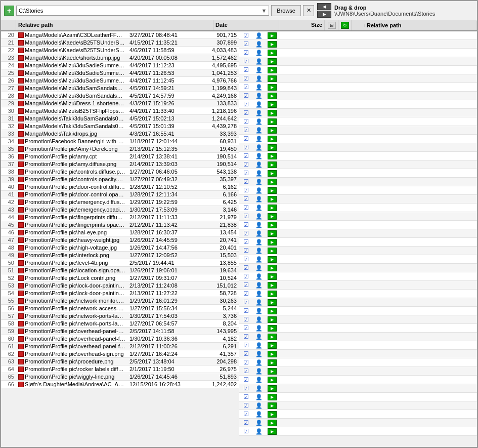  What do you see at coordinates (143, 11) in the screenshot?
I see `folder-path-combo: C:\Stories ▼` at bounding box center [143, 11].